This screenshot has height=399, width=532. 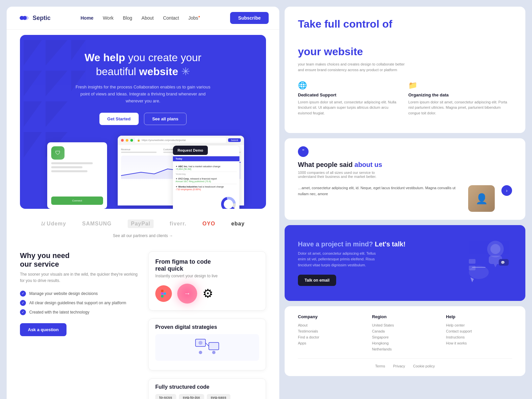 I want to click on footer-link-doctor: Find a doctor, so click(x=331, y=337).